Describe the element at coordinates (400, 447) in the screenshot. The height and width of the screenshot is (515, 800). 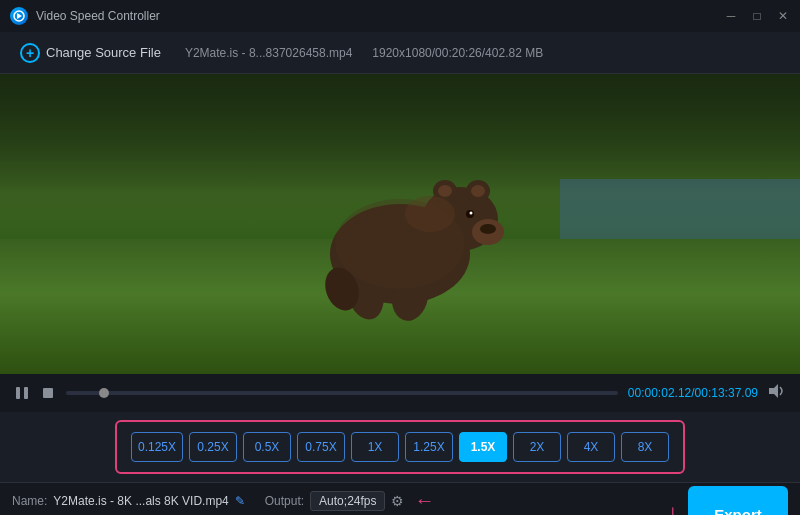
I see `speed-container: 0.125X0.25X0.5X0.75X1X1.25X1.5X2X4X8X` at that location.